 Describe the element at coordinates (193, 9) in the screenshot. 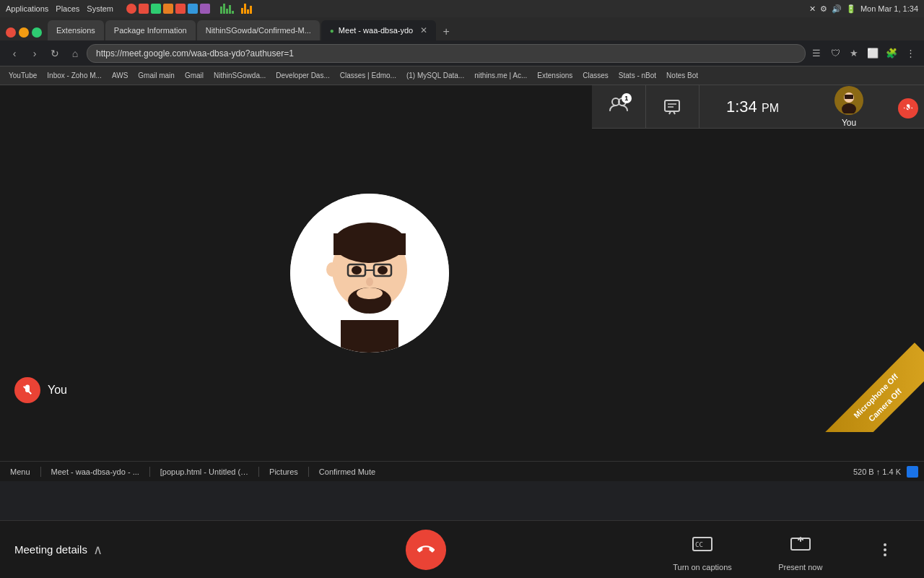

I see `os-icon-blue` at that location.